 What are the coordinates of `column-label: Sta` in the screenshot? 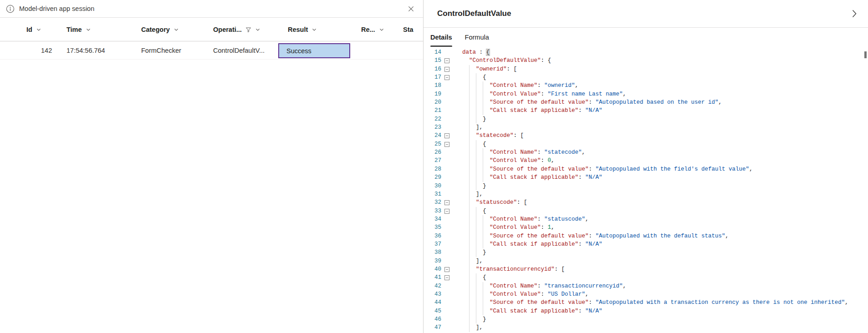 It's located at (408, 30).